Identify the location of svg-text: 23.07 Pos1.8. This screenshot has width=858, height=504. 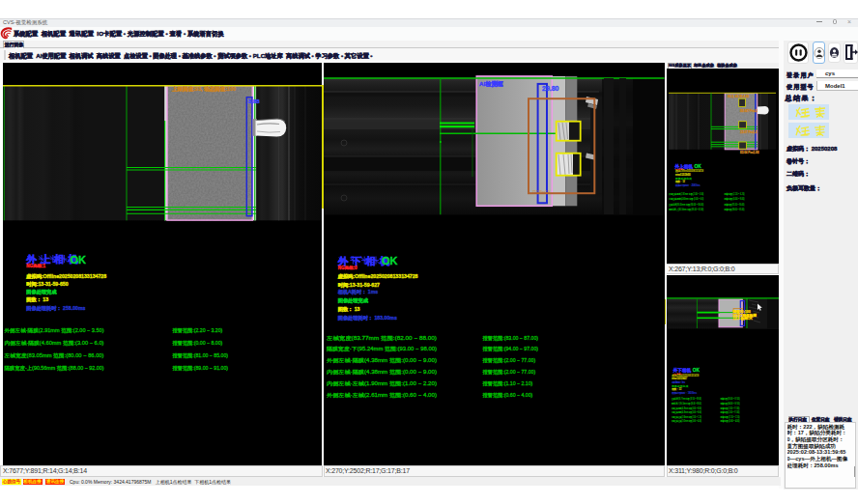
(749, 131).